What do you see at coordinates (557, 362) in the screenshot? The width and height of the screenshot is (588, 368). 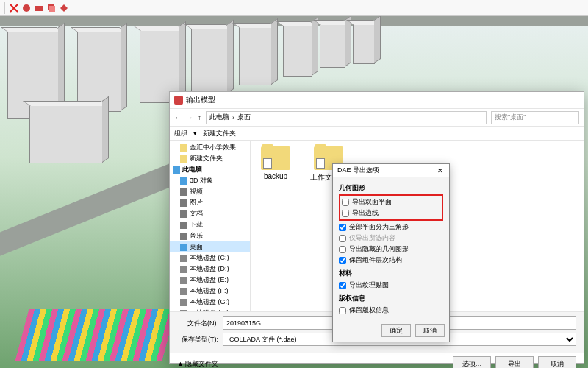 I see `cancel-button: 取消` at bounding box center [557, 362].